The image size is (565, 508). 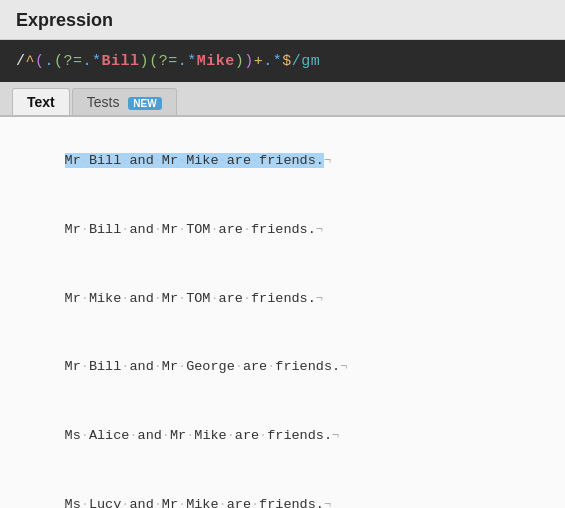 What do you see at coordinates (50, 62) in the screenshot?
I see `expr-dot1: .` at bounding box center [50, 62].